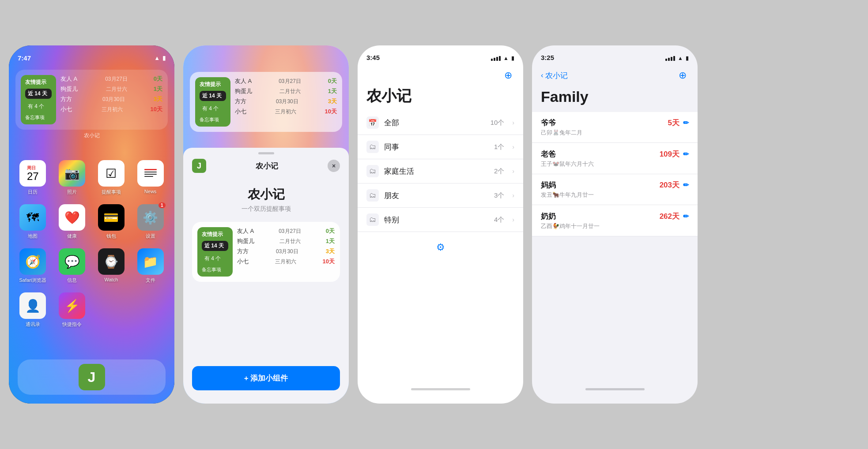 Image resolution: width=868 pixels, height=449 pixels. I want to click on sheet-app-desc: 一个双历提醒事项, so click(266, 209).